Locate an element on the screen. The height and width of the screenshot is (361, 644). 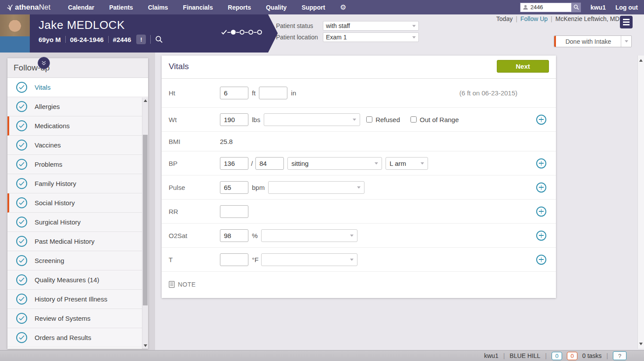
username-menu: kwu1 is located at coordinates (598, 7).